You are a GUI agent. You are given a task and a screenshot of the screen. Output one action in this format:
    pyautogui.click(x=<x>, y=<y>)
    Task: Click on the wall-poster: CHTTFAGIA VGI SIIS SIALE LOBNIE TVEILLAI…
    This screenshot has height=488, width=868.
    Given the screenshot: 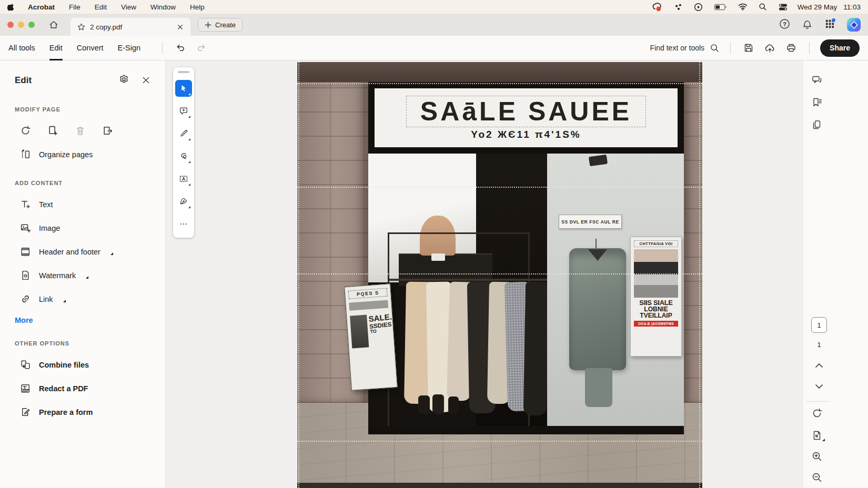 What is the action you would take?
    pyautogui.click(x=656, y=297)
    